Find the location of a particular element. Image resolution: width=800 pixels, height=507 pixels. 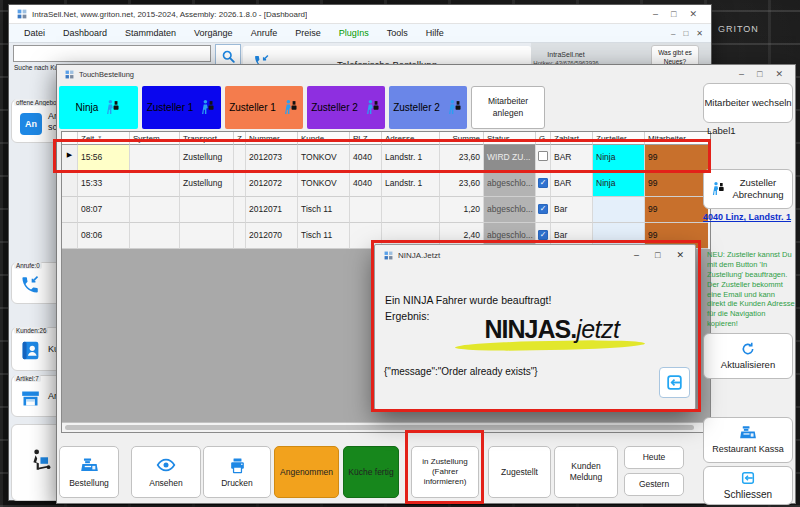

mdi-minimize-icon: – is located at coordinates (673, 34).